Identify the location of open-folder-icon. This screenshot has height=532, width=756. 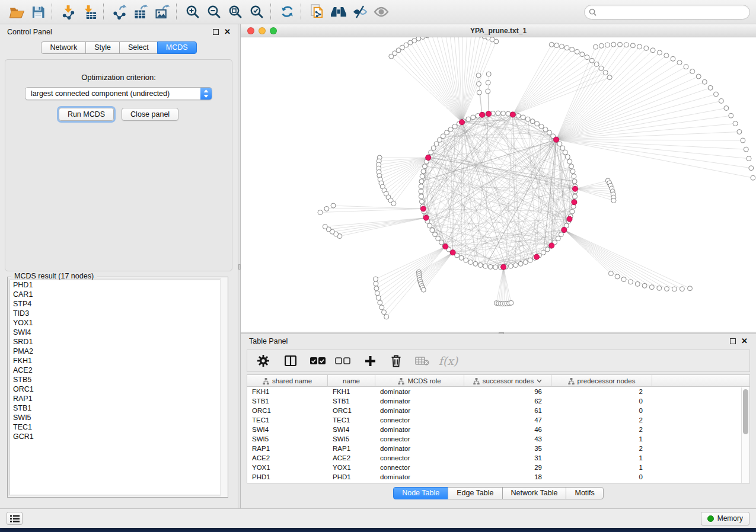
(17, 12).